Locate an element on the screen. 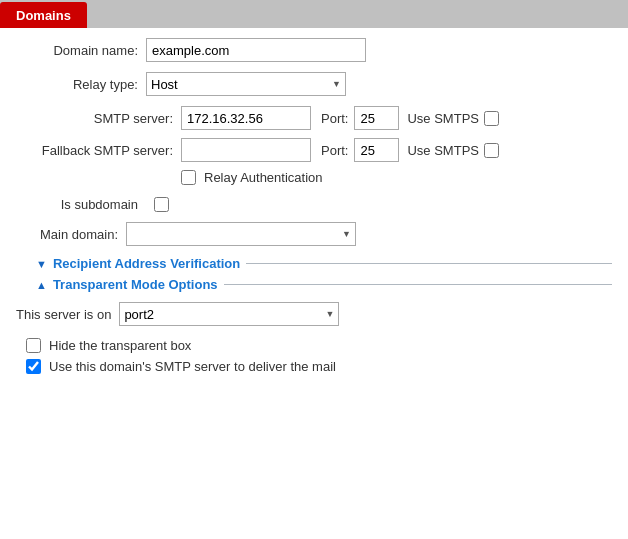  smtp-server-label: SMTP server: is located at coordinates (98, 118).